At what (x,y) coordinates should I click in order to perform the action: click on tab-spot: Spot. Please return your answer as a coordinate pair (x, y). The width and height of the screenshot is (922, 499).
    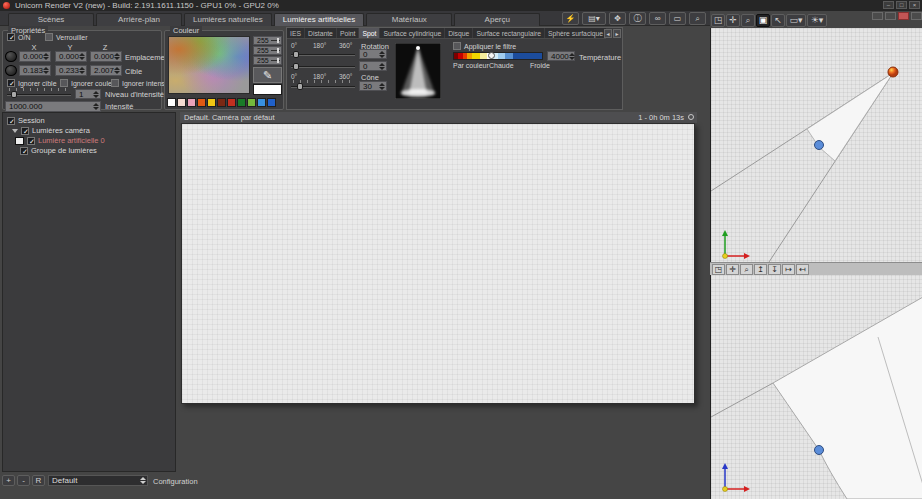
    Looking at the image, I should click on (370, 33).